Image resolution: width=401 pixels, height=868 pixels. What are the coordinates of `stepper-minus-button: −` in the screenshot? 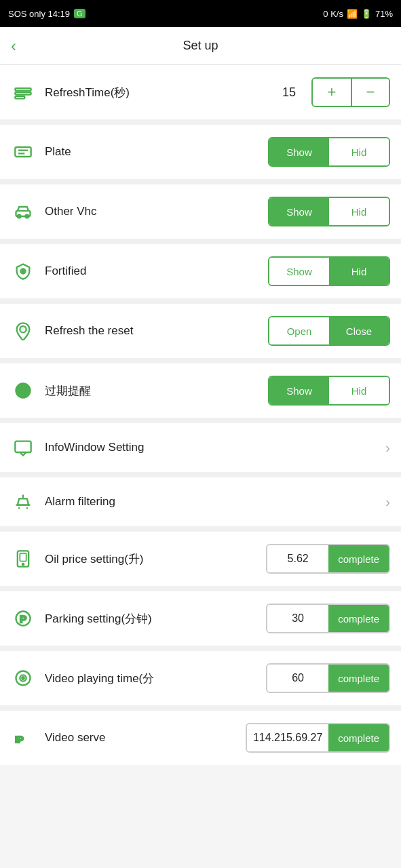 It's located at (370, 92).